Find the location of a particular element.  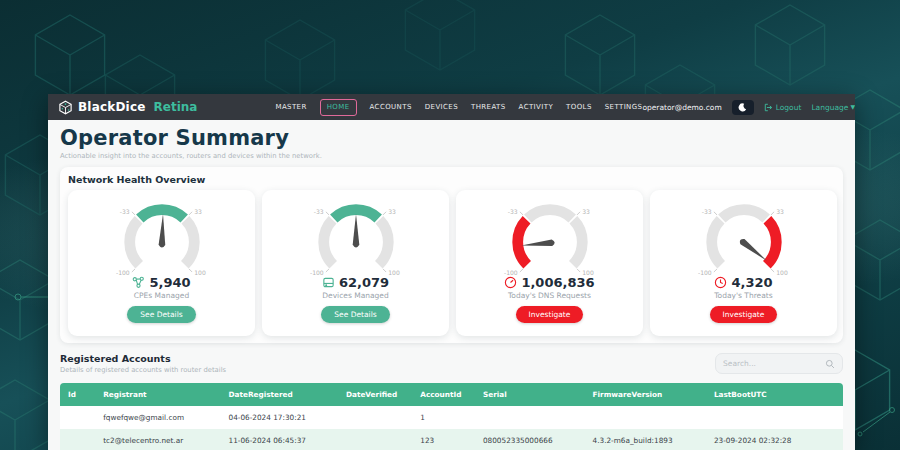

nav-item-tools: TOOLS is located at coordinates (579, 108).